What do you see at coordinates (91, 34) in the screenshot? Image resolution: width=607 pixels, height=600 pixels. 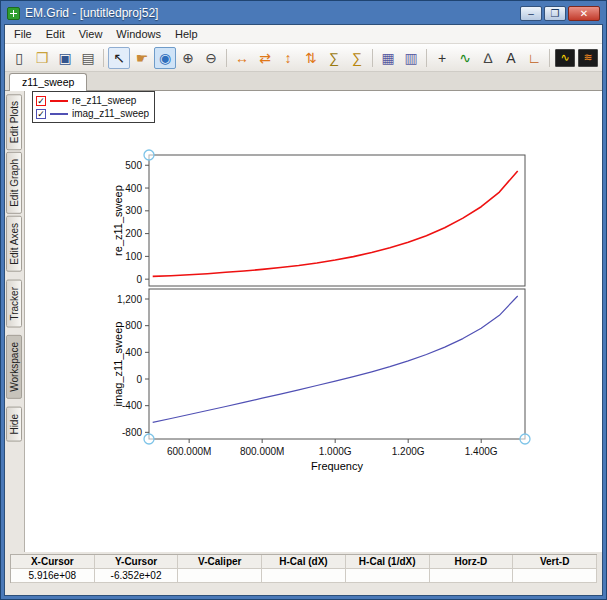 I see `menu-view: View` at bounding box center [91, 34].